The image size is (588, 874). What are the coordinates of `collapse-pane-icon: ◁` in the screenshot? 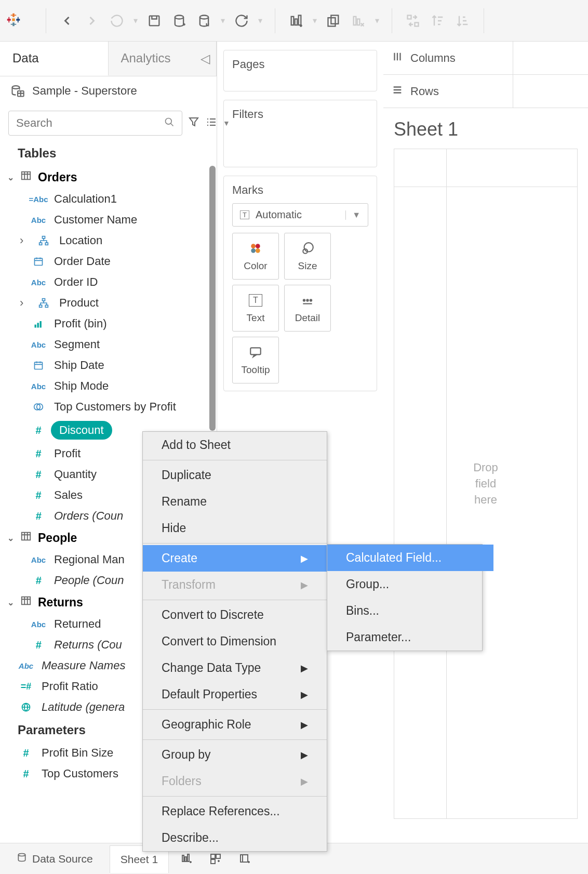 It's located at (205, 59).